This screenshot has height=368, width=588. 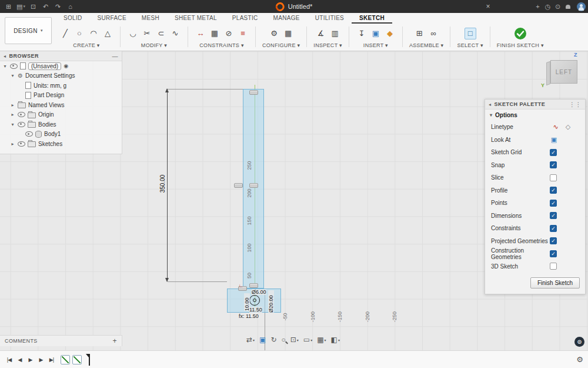 I want to click on help-icon: ⊙, so click(x=557, y=6).